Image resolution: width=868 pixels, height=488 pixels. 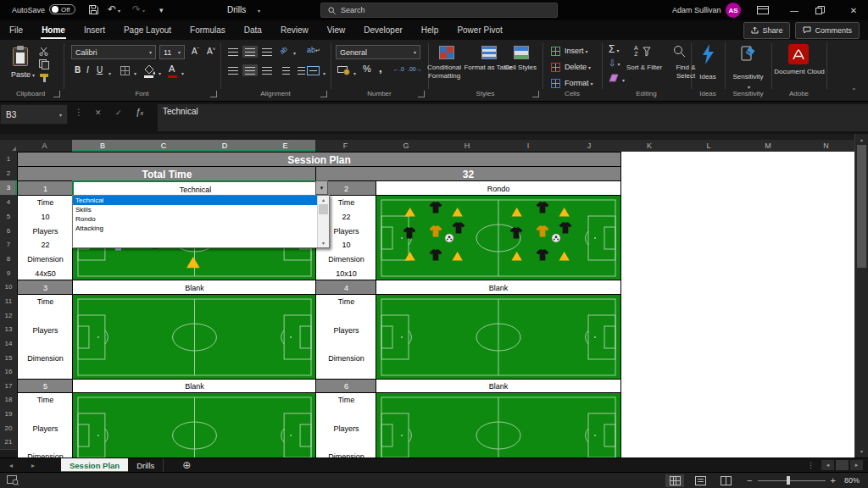 I want to click on wrap-text-icon: ab↵, so click(x=314, y=50).